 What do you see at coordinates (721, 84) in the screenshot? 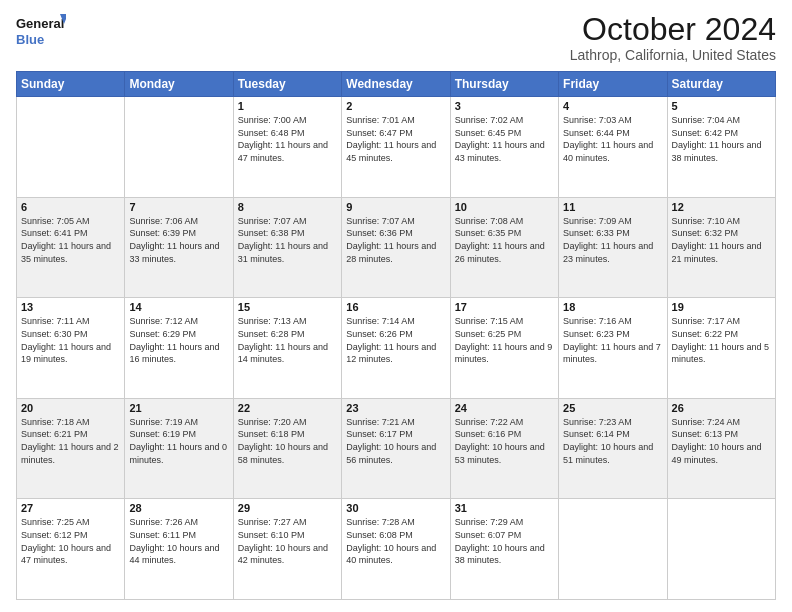
I see `weekday-header: Saturday` at bounding box center [721, 84].